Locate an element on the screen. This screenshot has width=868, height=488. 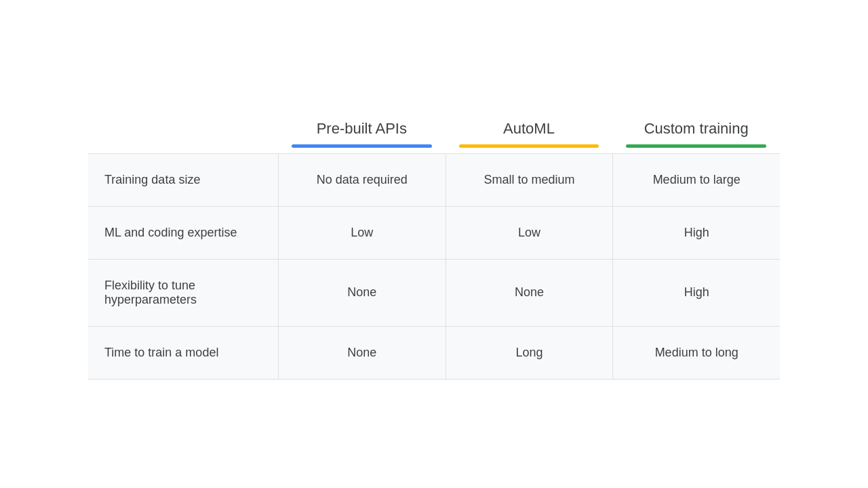
row-label-training-data: Training data size is located at coordinates (183, 180).